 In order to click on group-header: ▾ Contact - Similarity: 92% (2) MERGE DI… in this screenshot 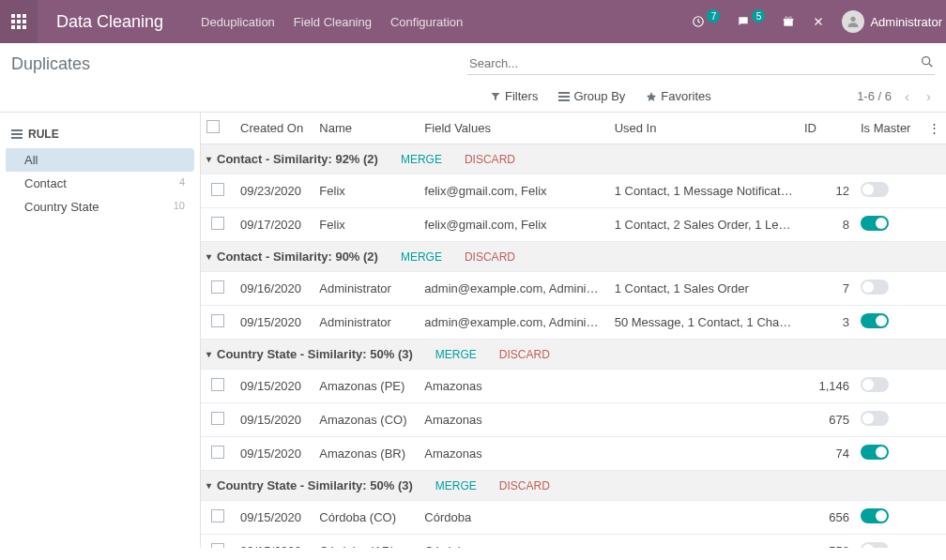, I will do `click(573, 159)`.